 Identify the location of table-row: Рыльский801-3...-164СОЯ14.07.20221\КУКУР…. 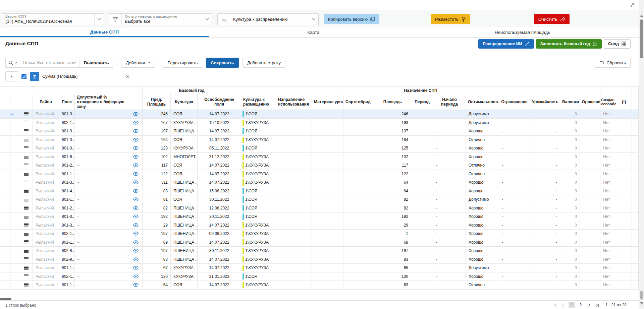
(319, 140).